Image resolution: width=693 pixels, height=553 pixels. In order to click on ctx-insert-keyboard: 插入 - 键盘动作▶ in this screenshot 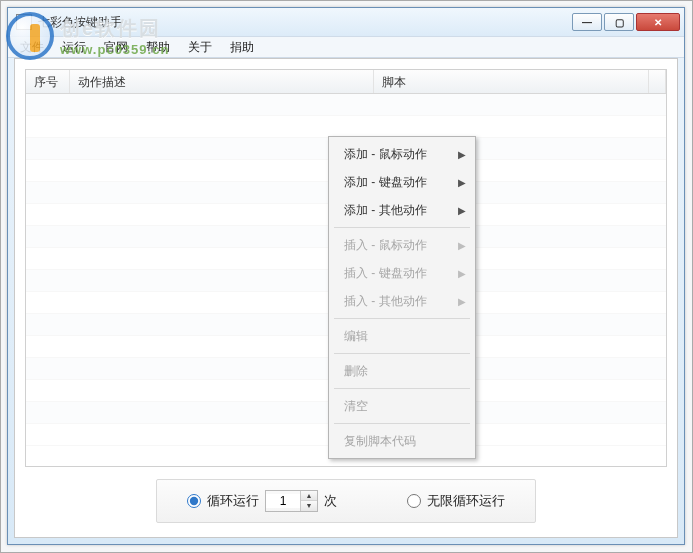, I will do `click(402, 273)`.